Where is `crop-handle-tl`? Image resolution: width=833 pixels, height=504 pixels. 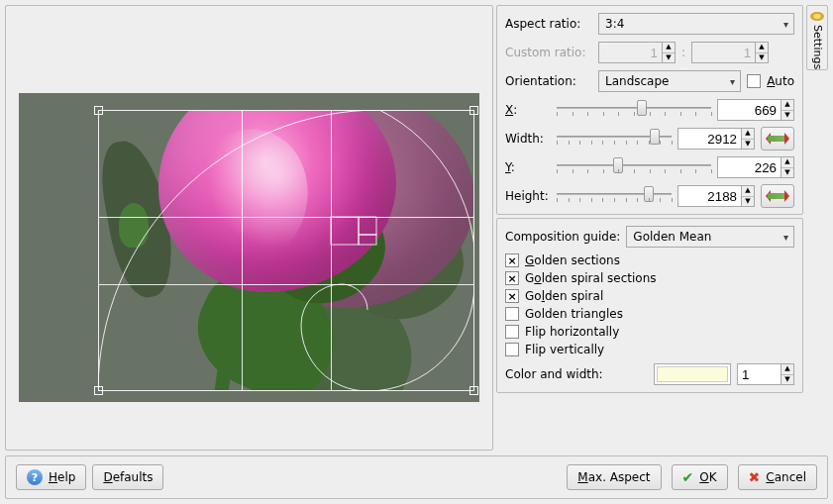
crop-handle-tl is located at coordinates (99, 111).